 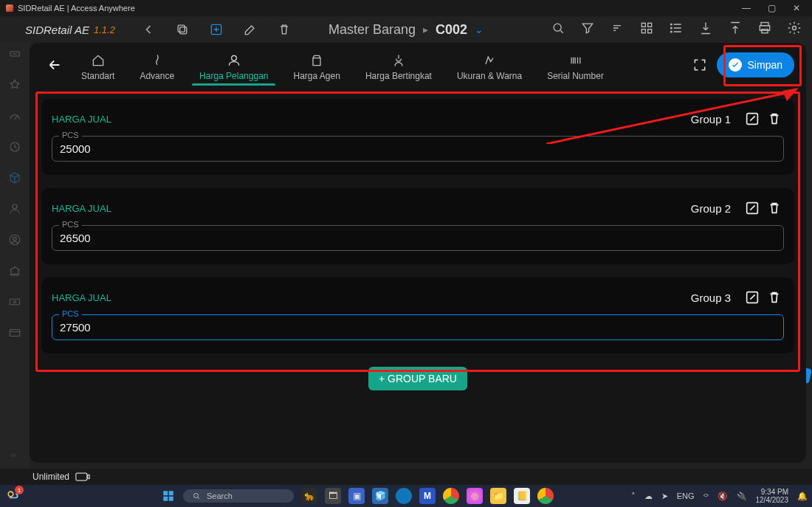 I want to click on tab-harga-bertingkat: Harga Bertingkat, so click(x=399, y=65).